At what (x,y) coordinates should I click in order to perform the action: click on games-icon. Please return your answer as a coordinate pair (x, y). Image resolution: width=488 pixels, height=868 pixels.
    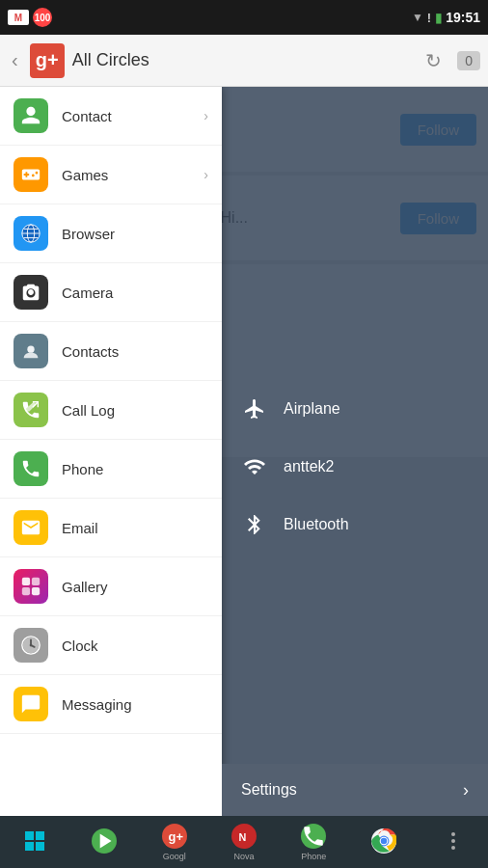
    Looking at the image, I should click on (31, 175).